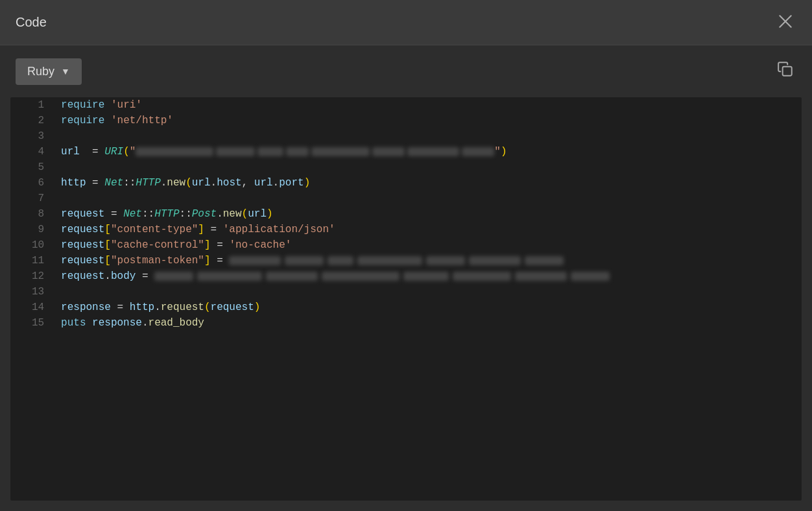 The width and height of the screenshot is (812, 511). Describe the element at coordinates (32, 245) in the screenshot. I see `line-number: 10` at that location.